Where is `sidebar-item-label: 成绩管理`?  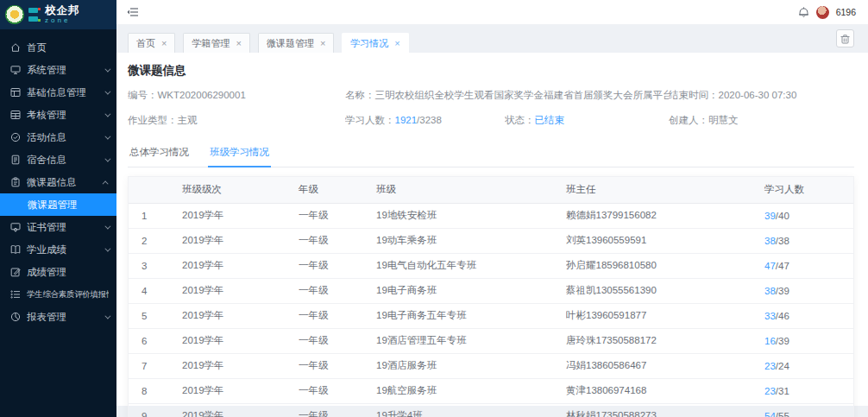
sidebar-item-label: 成绩管理 is located at coordinates (67, 273).